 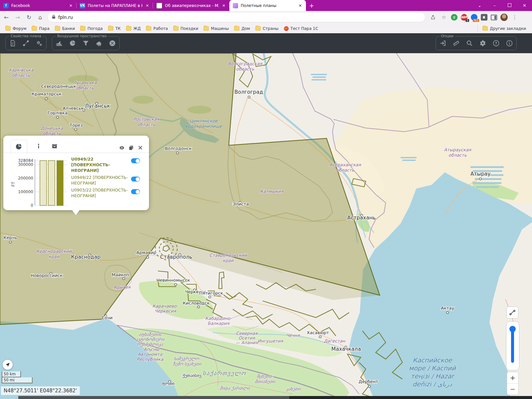 What do you see at coordinates (19, 147) in the screenshot?
I see `tab-chart` at bounding box center [19, 147].